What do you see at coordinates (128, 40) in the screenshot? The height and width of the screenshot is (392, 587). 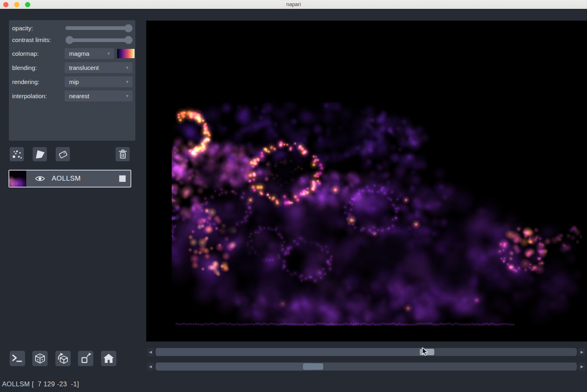 I see `contrast-limits-high-handle` at bounding box center [128, 40].